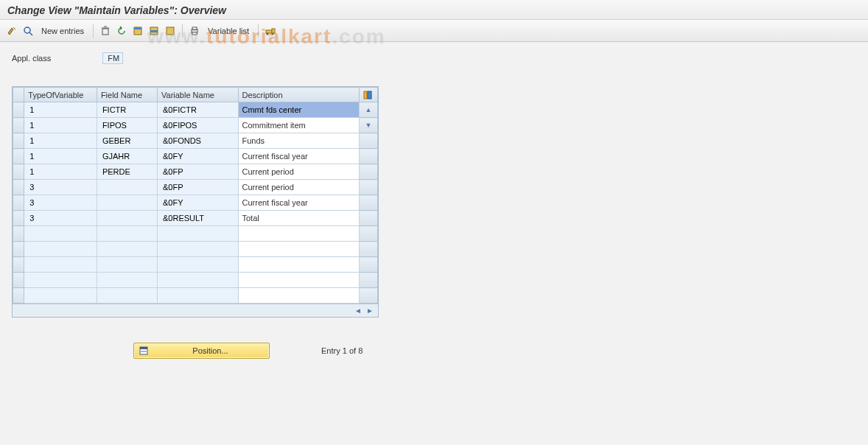  I want to click on cell-description: Commitment item, so click(298, 125).